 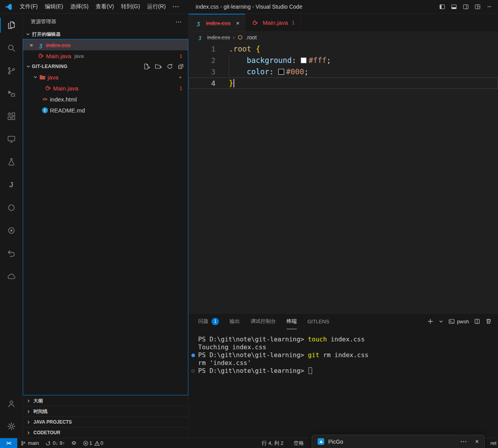 I want to click on breadcrumb-file: index.css, so click(x=219, y=37).